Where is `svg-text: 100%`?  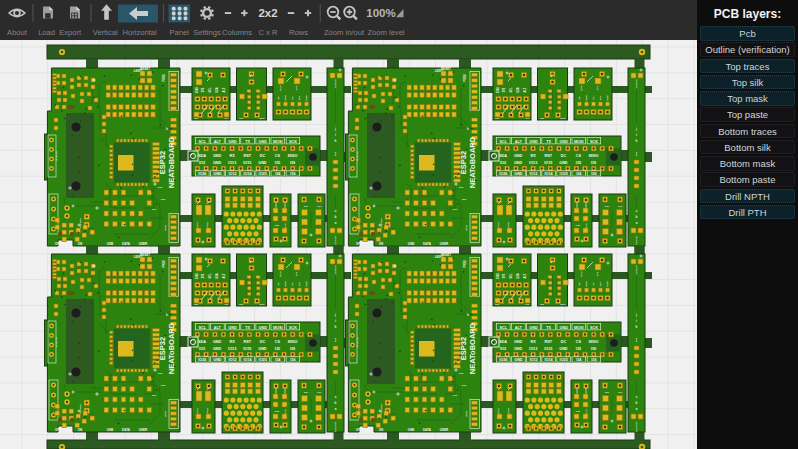
svg-text: 100% is located at coordinates (380, 13).